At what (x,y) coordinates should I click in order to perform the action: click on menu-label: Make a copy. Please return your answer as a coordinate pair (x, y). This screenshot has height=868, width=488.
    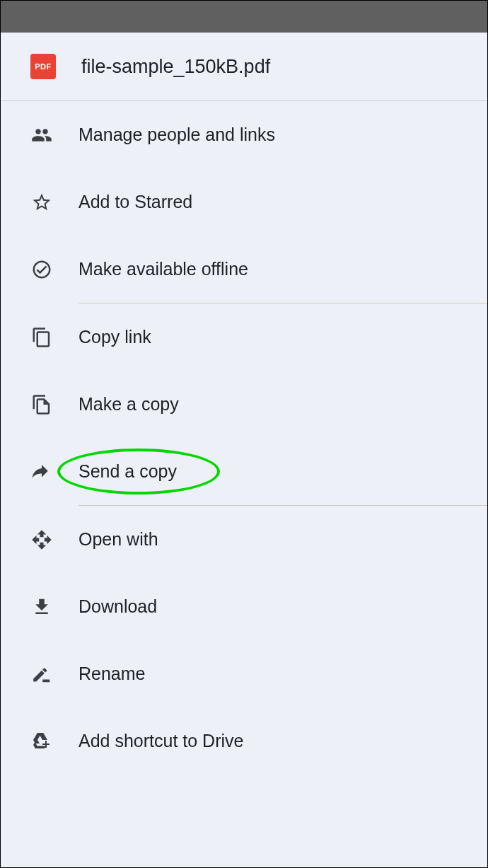
    Looking at the image, I should click on (129, 405).